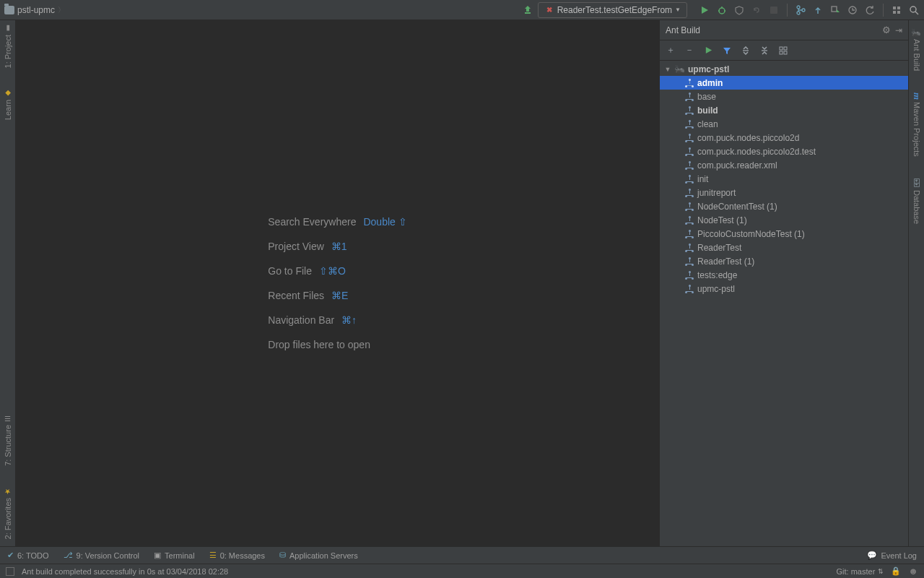 The image size is (924, 578). Describe the element at coordinates (10, 571) in the screenshot. I see `status-window-icon` at that location.